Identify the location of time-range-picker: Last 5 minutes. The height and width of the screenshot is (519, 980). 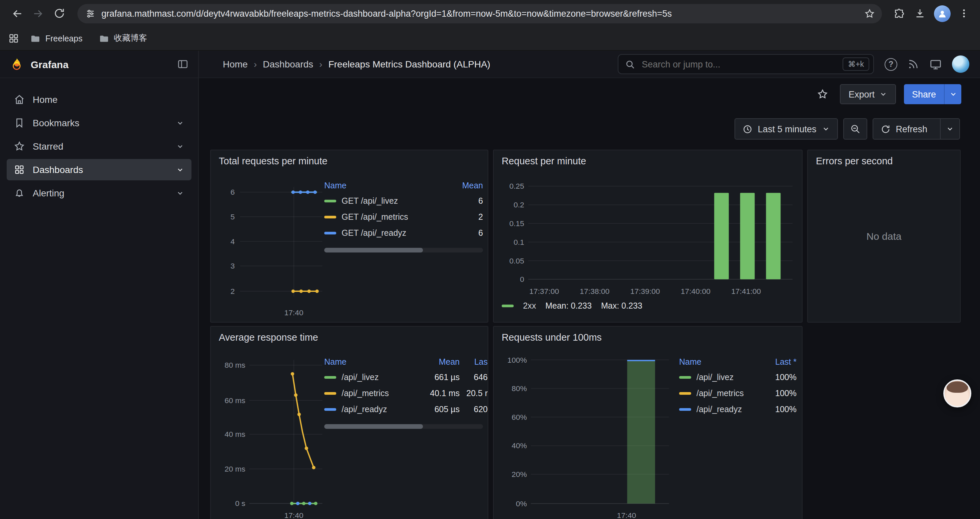
(786, 129).